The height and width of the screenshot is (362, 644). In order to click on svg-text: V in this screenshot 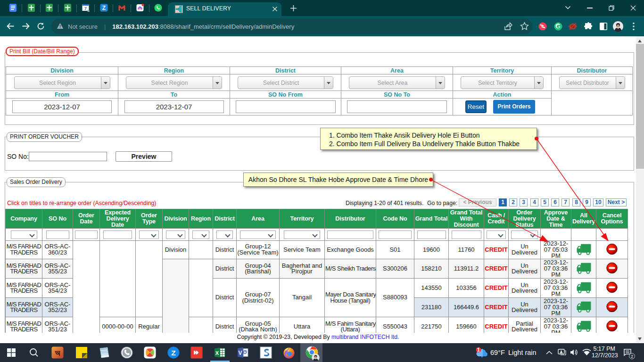, I will do `click(240, 353)`.